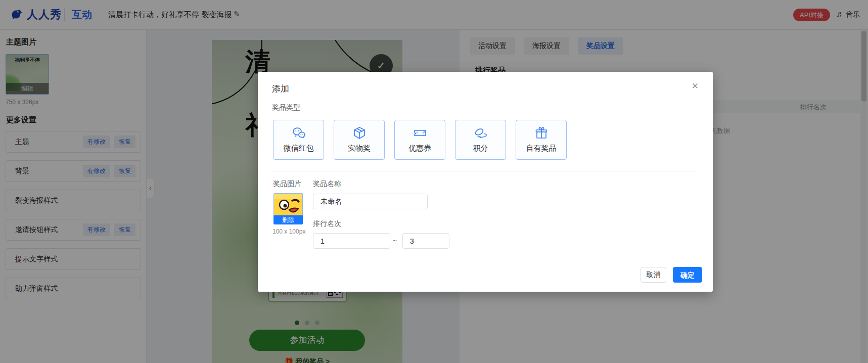 The width and height of the screenshot is (868, 363). I want to click on rank-tilde: ~, so click(395, 241).